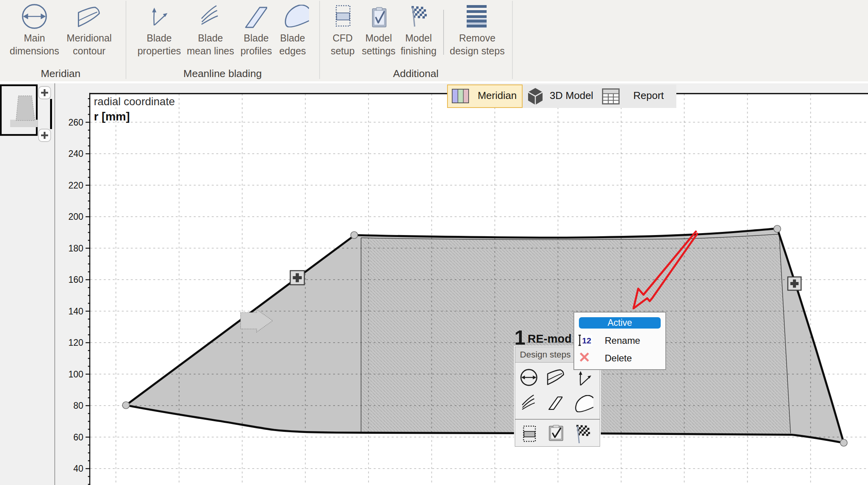 The height and width of the screenshot is (485, 868). I want to click on svg-text: radial coordinate, so click(135, 102).